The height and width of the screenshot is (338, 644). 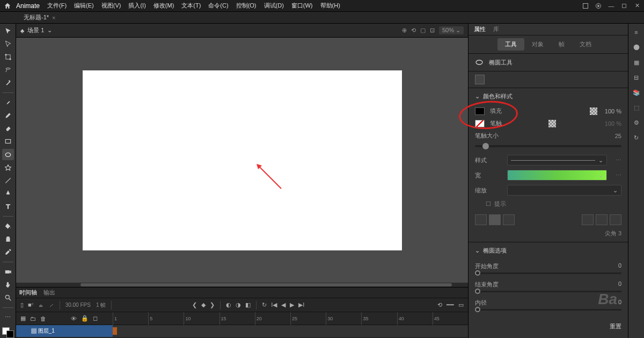 I want to click on oval-section-header: ⌄ 椭圆选项, so click(x=548, y=250).